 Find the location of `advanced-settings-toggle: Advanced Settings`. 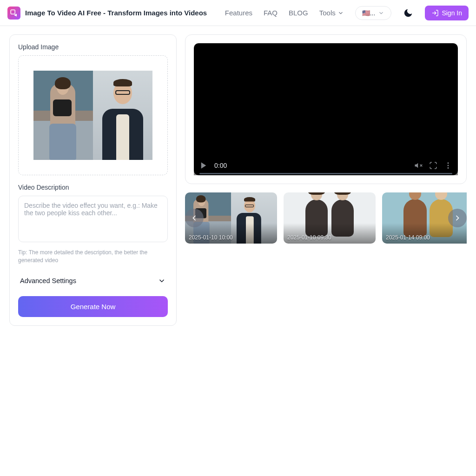

advanced-settings-toggle: Advanced Settings is located at coordinates (93, 281).